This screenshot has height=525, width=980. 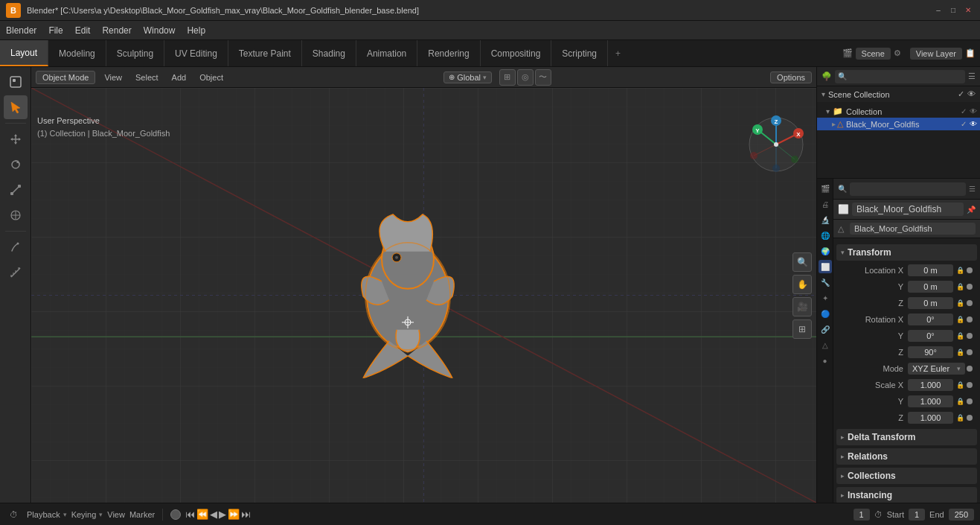 What do you see at coordinates (906, 456) in the screenshot?
I see `relations-header: ▸ Relations` at bounding box center [906, 456].